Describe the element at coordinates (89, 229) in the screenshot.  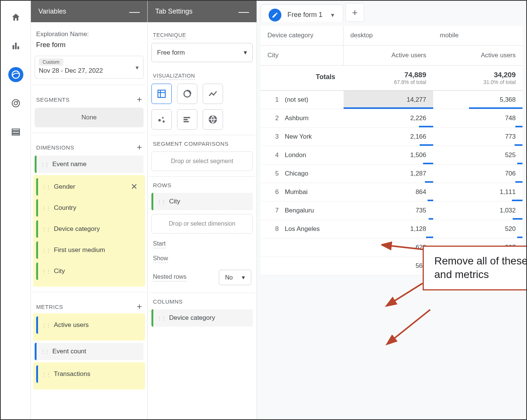
I see `dimension-chip: ⋮⋮Device category` at that location.